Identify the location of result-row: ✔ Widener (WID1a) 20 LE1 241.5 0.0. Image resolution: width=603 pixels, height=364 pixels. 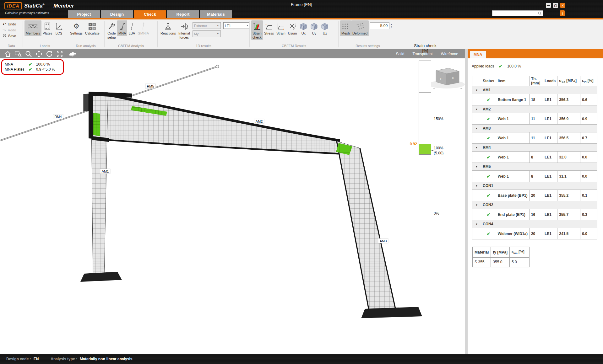
(535, 234).